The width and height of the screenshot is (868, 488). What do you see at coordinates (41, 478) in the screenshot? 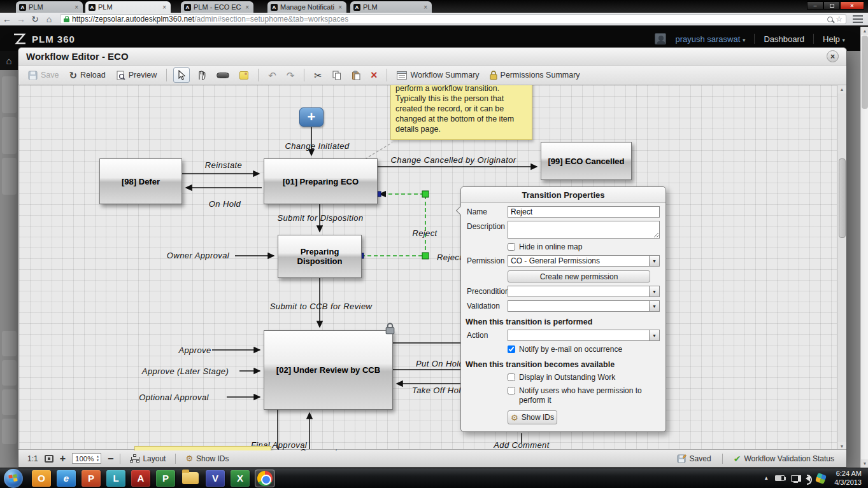
I see `outlook-icon: O` at bounding box center [41, 478].